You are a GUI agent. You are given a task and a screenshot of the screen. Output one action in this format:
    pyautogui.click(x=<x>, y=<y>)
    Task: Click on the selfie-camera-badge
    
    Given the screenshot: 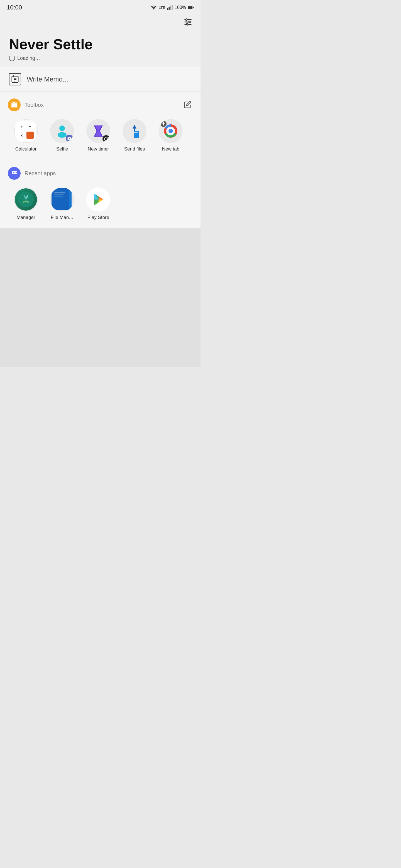 What is the action you would take?
    pyautogui.click(x=69, y=138)
    